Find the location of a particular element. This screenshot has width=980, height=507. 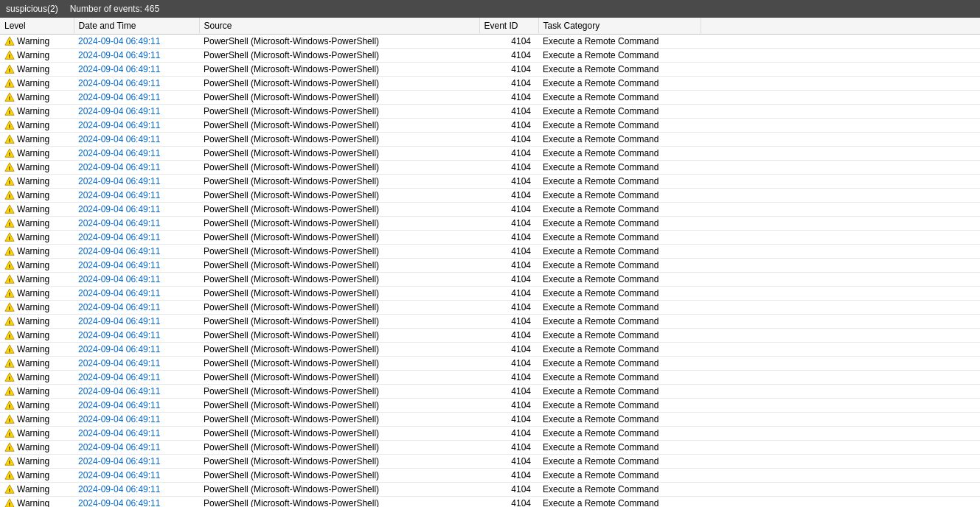

column-header-level: Level is located at coordinates (37, 27).